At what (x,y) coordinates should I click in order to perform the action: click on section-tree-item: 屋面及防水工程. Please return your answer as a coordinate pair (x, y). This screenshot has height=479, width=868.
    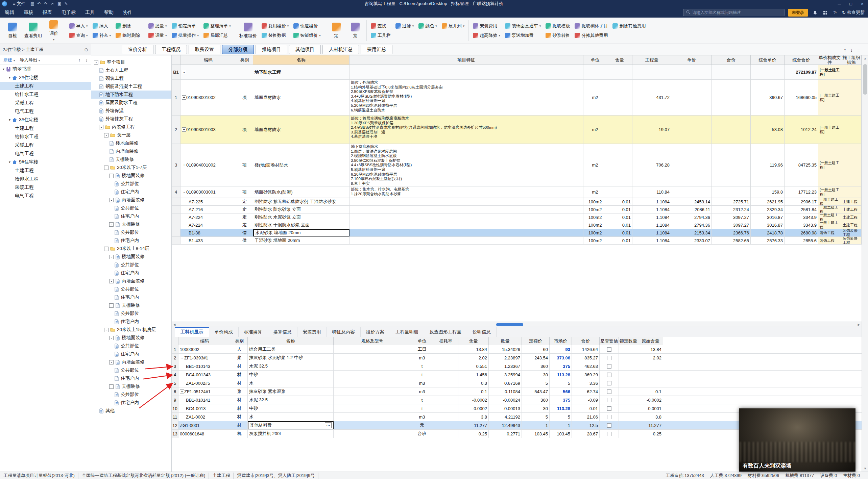
    Looking at the image, I should click on (131, 103).